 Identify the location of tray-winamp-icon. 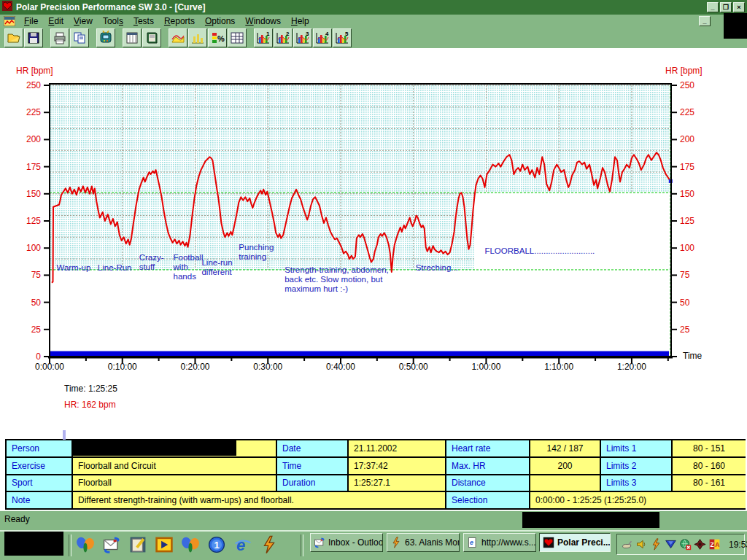
(657, 544).